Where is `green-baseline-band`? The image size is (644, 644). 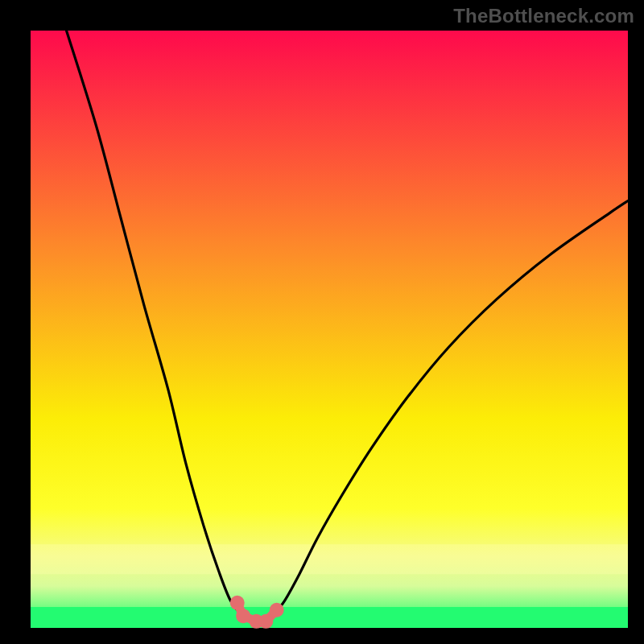 green-baseline-band is located at coordinates (329, 617).